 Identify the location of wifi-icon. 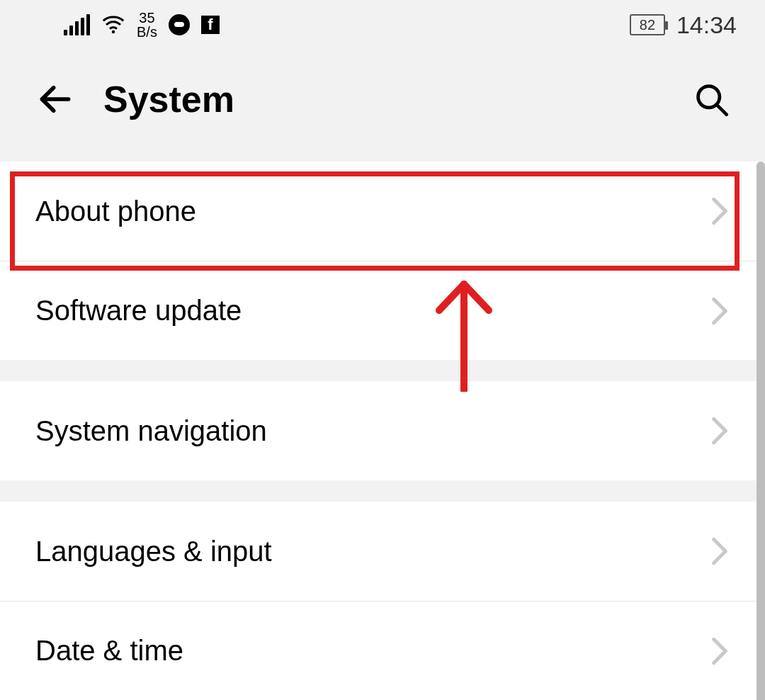
(113, 25).